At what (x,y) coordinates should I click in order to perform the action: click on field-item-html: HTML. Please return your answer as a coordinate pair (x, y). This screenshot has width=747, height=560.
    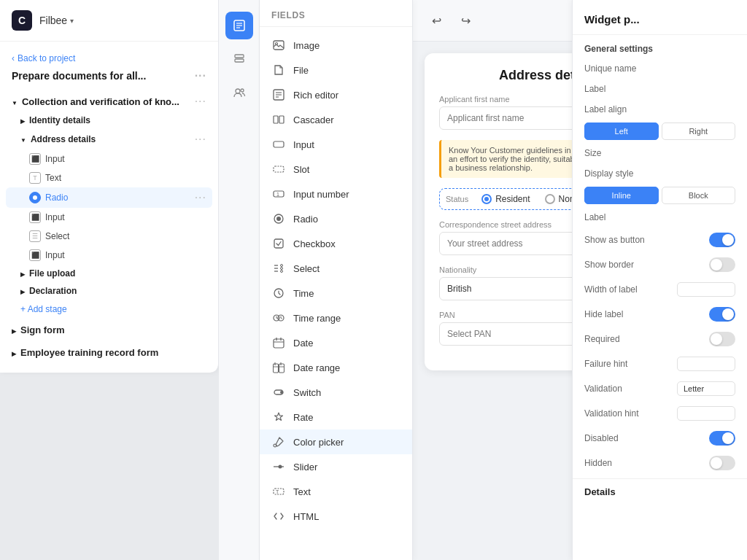
    Looking at the image, I should click on (336, 516).